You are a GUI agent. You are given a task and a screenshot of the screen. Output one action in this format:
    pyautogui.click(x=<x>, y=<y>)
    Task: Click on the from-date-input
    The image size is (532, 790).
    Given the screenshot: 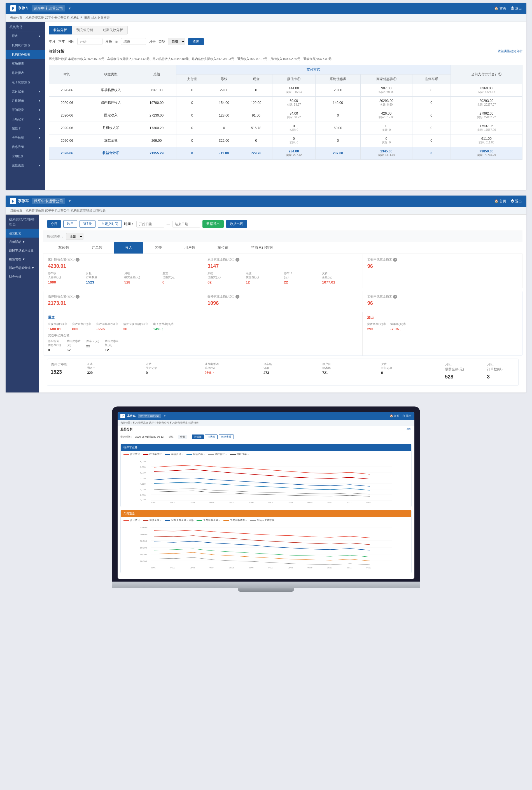 What is the action you would take?
    pyautogui.click(x=90, y=41)
    